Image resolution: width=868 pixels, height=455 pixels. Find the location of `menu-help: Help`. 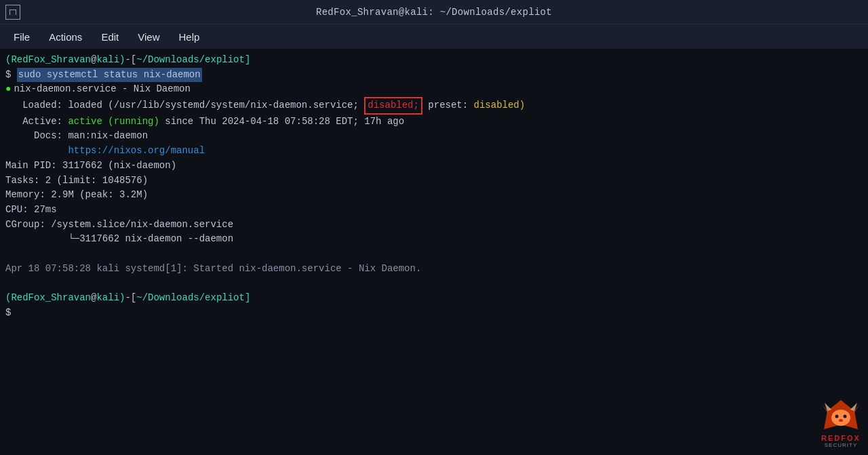

menu-help: Help is located at coordinates (189, 37).